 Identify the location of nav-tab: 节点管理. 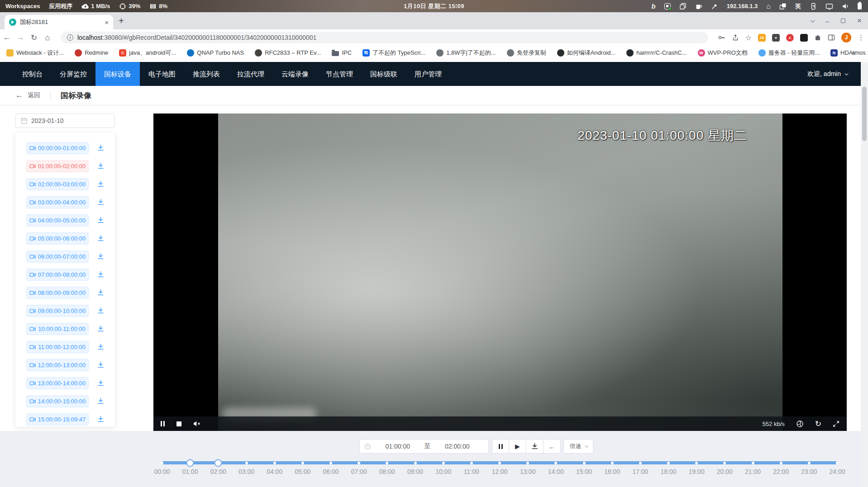
(339, 74).